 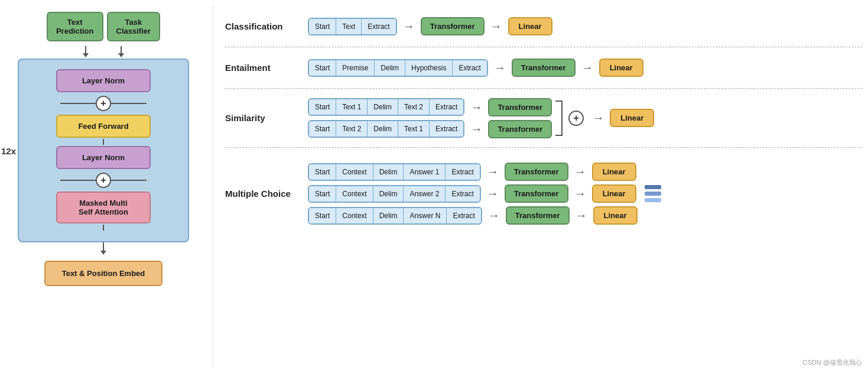 I want to click on arrows-from-outputs, so click(x=103, y=52).